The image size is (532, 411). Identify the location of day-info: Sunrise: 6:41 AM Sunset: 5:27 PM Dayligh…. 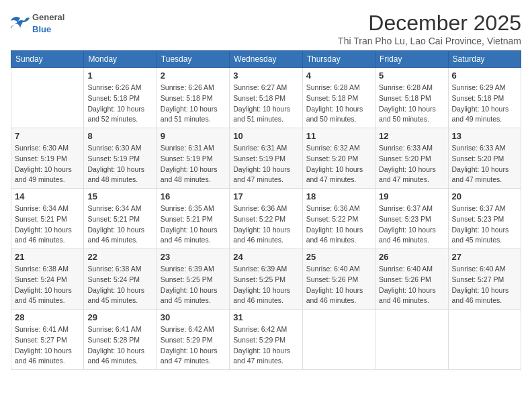
(47, 345).